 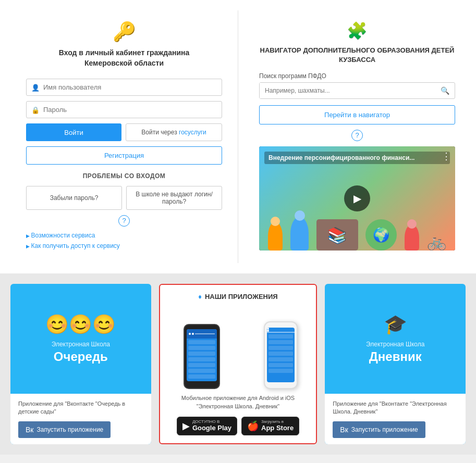 What do you see at coordinates (395, 357) in the screenshot?
I see `diary-title: Дневник` at bounding box center [395, 357].